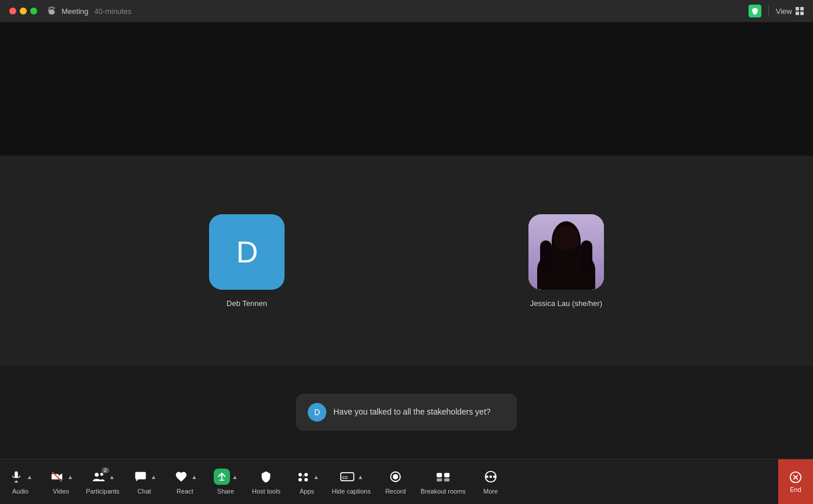 This screenshot has height=504, width=813. Describe the element at coordinates (395, 482) in the screenshot. I see `record-button: Record` at that location.